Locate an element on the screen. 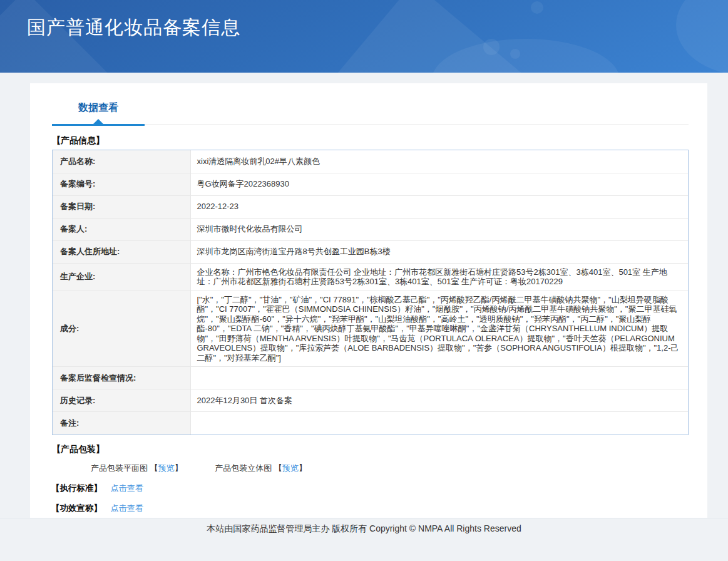 The image size is (728, 561). packaging-flat-group: 产品包装平面图 【预览】 is located at coordinates (138, 468).